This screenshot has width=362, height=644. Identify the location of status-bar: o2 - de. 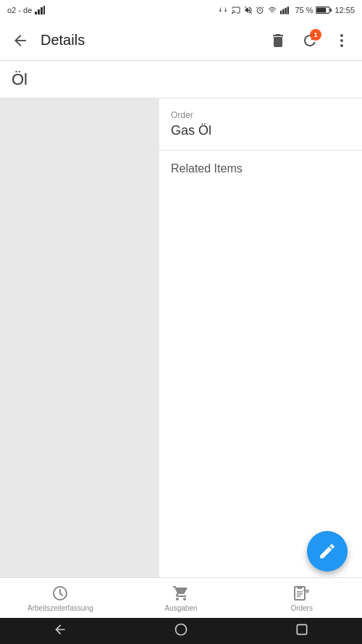
(181, 10).